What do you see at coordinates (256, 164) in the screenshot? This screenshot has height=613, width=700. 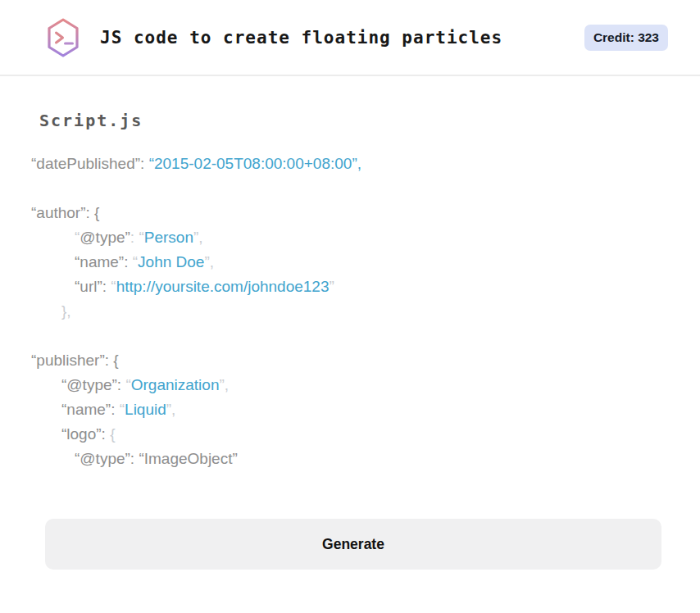 I see `code-token: “2015-02-05T08:00:00+08:00”,` at bounding box center [256, 164].